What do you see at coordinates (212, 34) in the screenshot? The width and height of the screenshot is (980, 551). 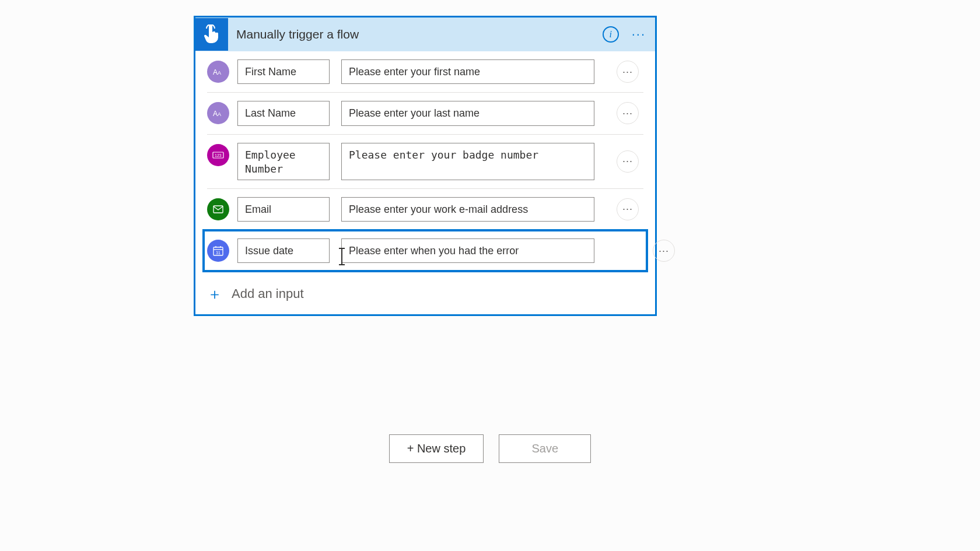 I see `manual-trigger-icon` at bounding box center [212, 34].